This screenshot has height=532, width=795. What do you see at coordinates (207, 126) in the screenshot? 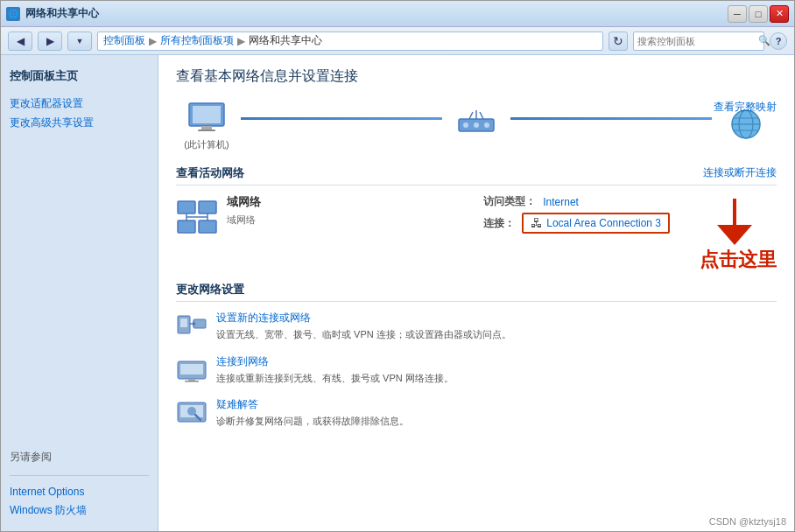
I see `net-node-computer: (此计算机)` at bounding box center [207, 126].